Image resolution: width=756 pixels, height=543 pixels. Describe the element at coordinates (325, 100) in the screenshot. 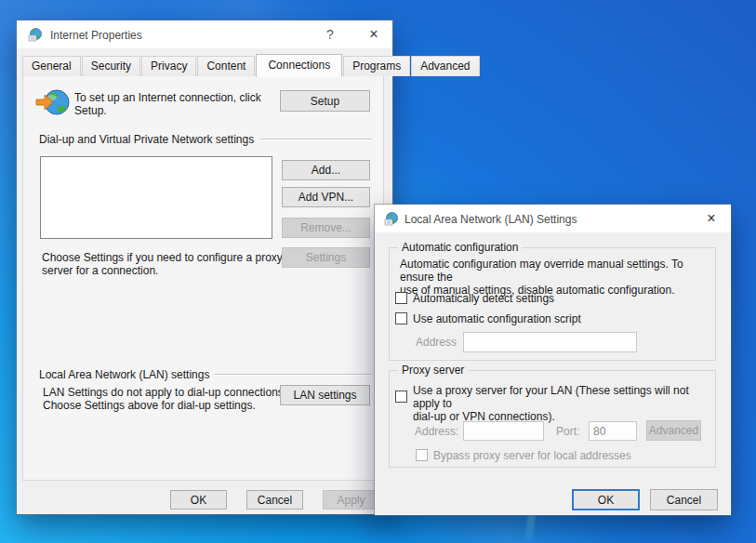

I see `setup-button: Setup` at that location.